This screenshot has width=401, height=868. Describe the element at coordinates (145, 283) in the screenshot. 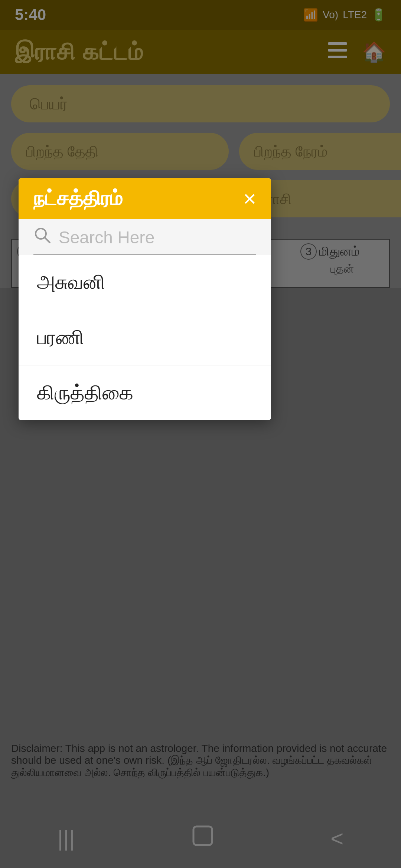

I see `list-item-0: அசுவனி` at that location.